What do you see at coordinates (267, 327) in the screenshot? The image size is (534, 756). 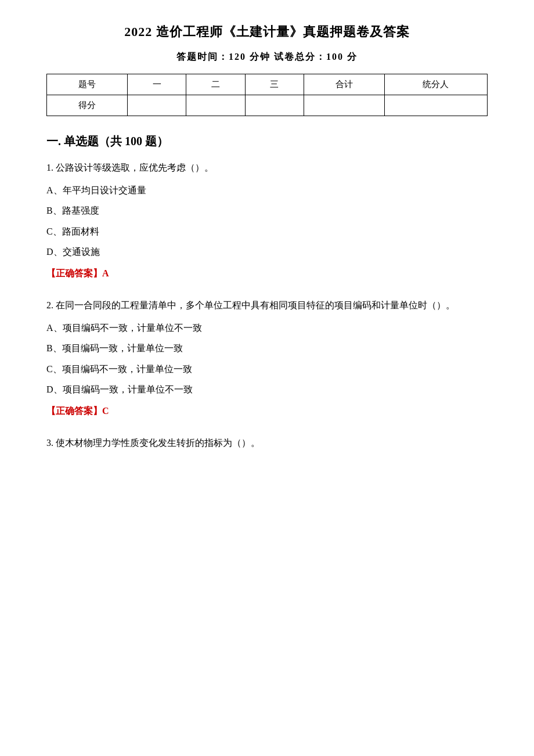 I see `question-2-option-a: A、项目编码不一致，计量单位不一致` at bounding box center [267, 327].